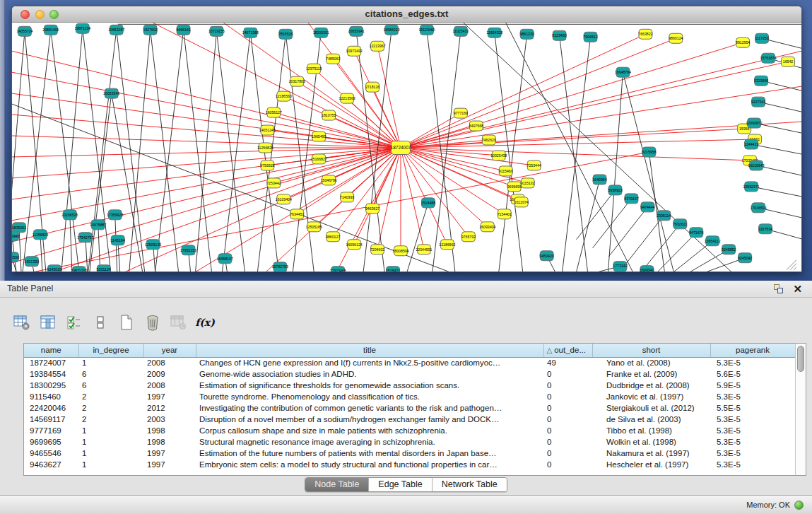 The height and width of the screenshot is (514, 812). Describe the element at coordinates (170, 419) in the screenshot. I see `table-cell: 2003` at that location.